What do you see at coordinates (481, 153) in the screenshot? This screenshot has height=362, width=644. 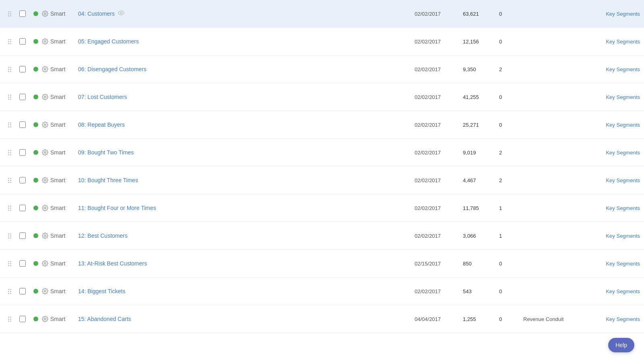 I see `segment-count: 9,019` at bounding box center [481, 153].